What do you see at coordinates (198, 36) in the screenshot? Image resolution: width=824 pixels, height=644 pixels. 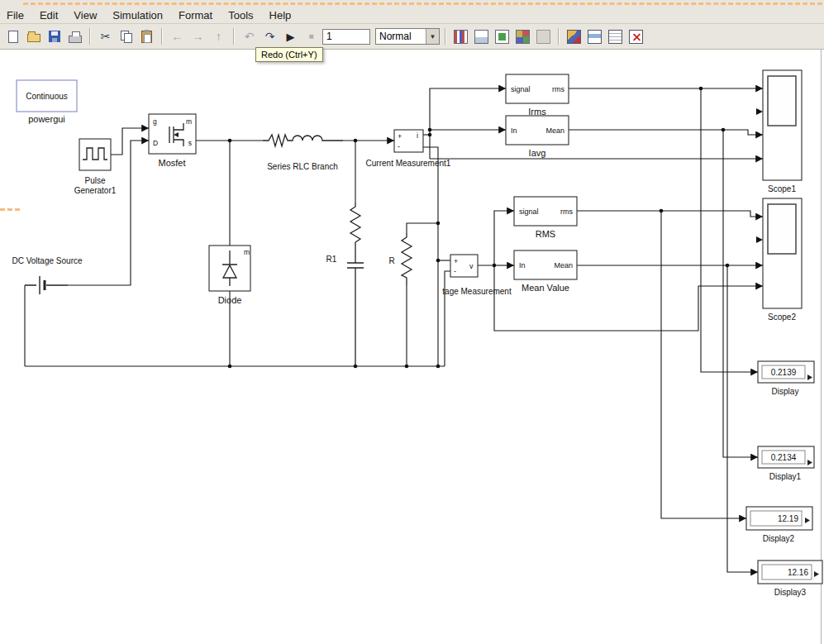 I see `forward-button: →` at bounding box center [198, 36].